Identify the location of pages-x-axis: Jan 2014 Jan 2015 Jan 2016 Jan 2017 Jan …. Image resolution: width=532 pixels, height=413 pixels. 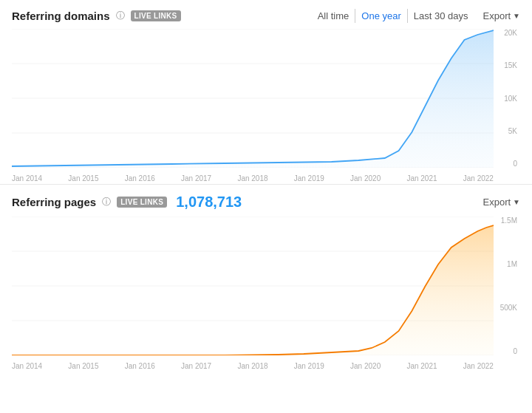
(253, 366).